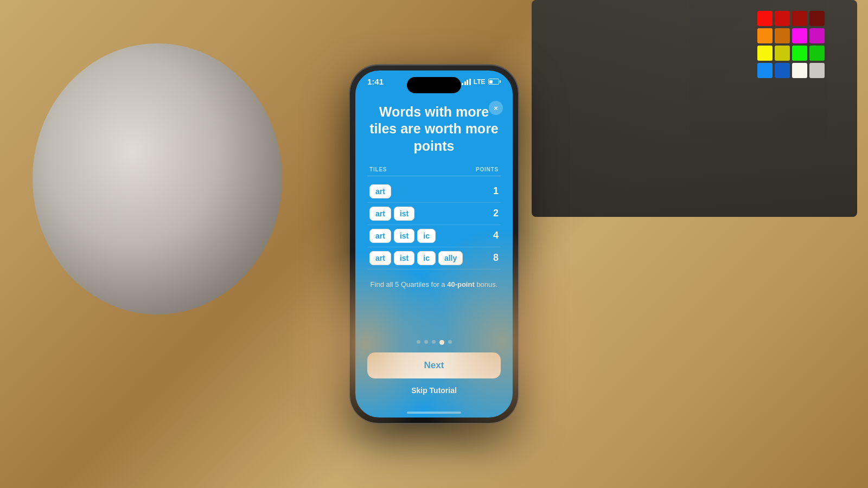  Describe the element at coordinates (434, 85) in the screenshot. I see `dynamic-island` at that location.